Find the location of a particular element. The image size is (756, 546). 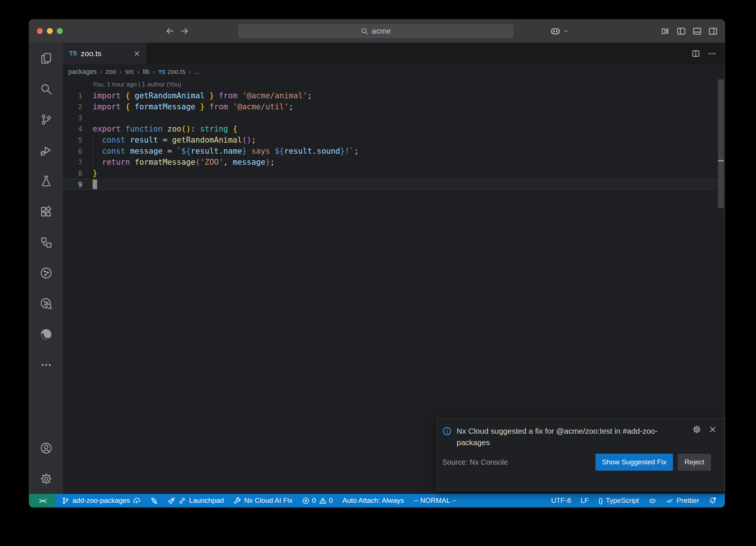

warning-icon is located at coordinates (323, 501).